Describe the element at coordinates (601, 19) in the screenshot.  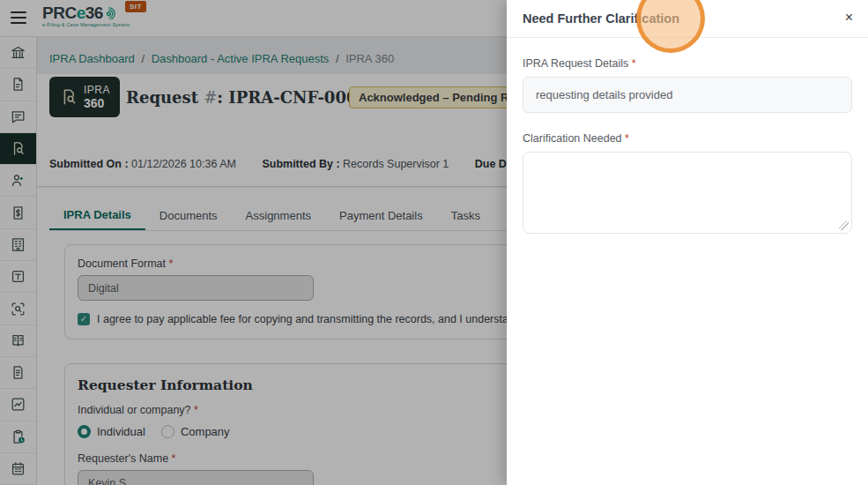
I see `drawer-title: Need Further Clarification` at that location.